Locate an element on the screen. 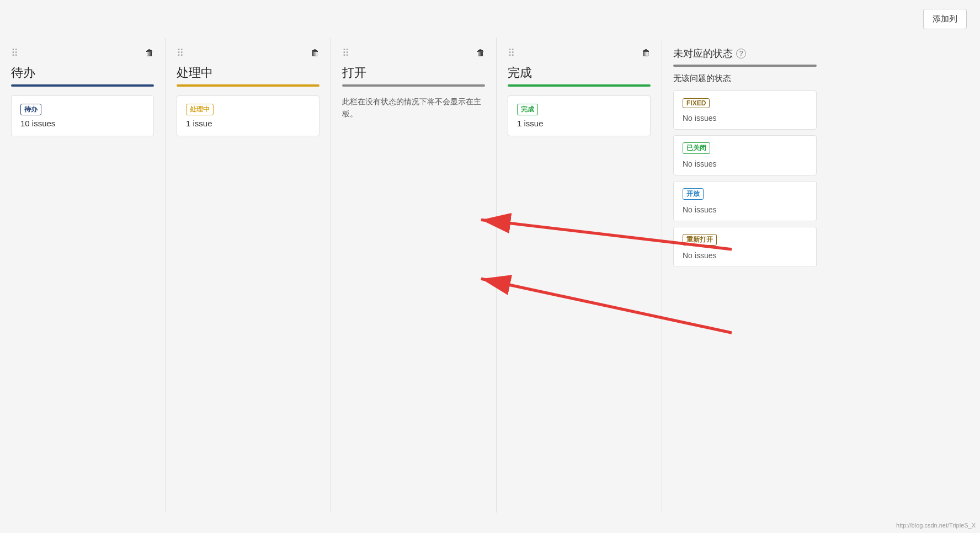  unmapped-card-reopen: 重新打开 No issues is located at coordinates (745, 247).